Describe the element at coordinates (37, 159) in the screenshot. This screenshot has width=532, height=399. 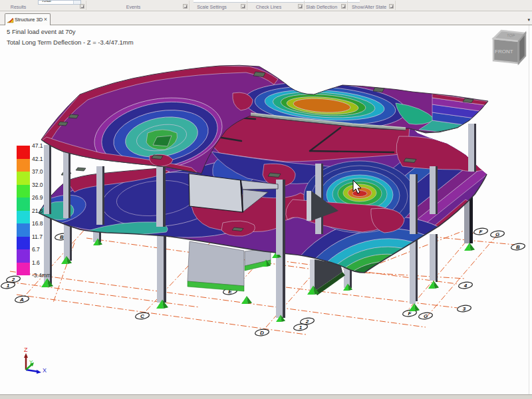
I see `legend-value-label: 42.1` at that location.